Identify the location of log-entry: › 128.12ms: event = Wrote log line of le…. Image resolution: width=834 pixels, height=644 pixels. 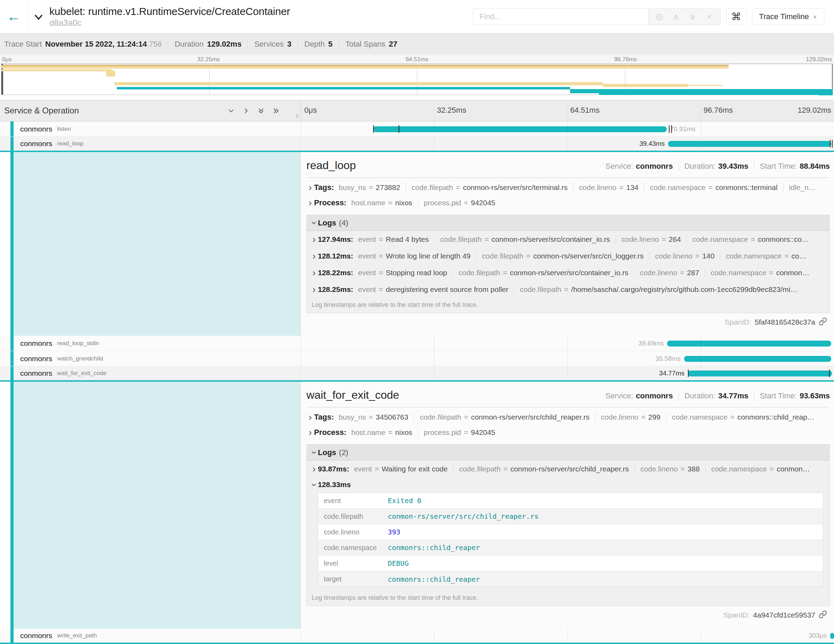
(568, 256).